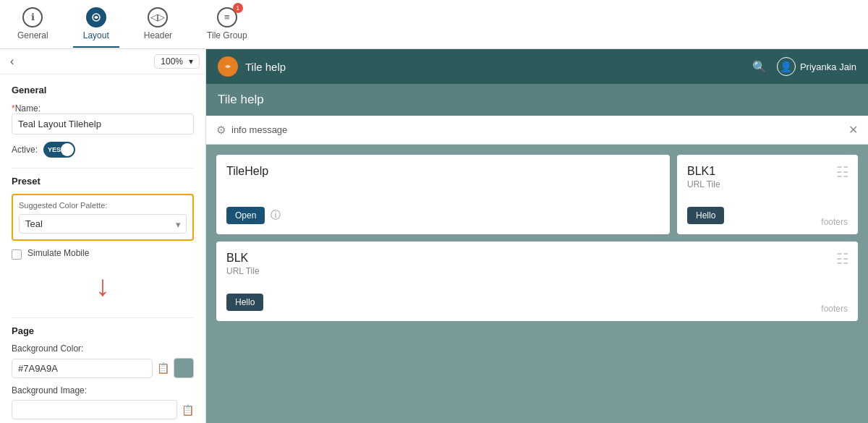 The height and width of the screenshot is (423, 868). Describe the element at coordinates (227, 35) in the screenshot. I see `tile-group-label: Tile Group` at that location.